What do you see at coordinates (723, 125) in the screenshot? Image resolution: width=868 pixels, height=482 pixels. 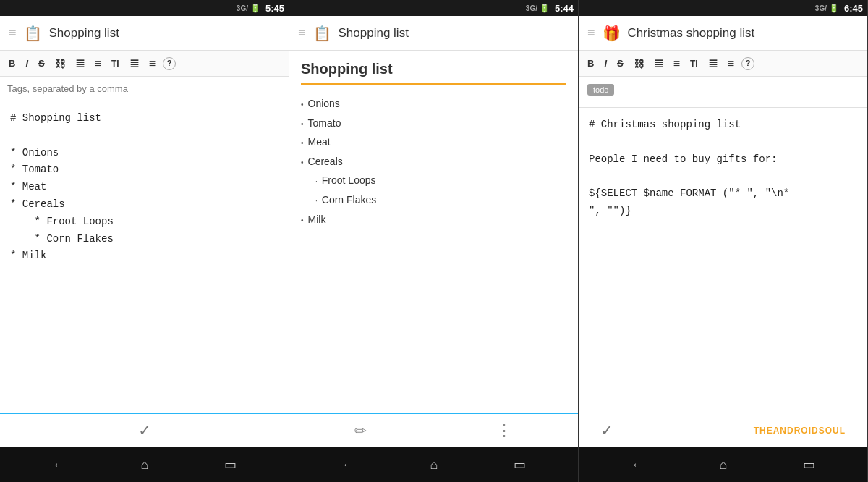 I see `line-3-1: # Christmas shopping list` at bounding box center [723, 125].